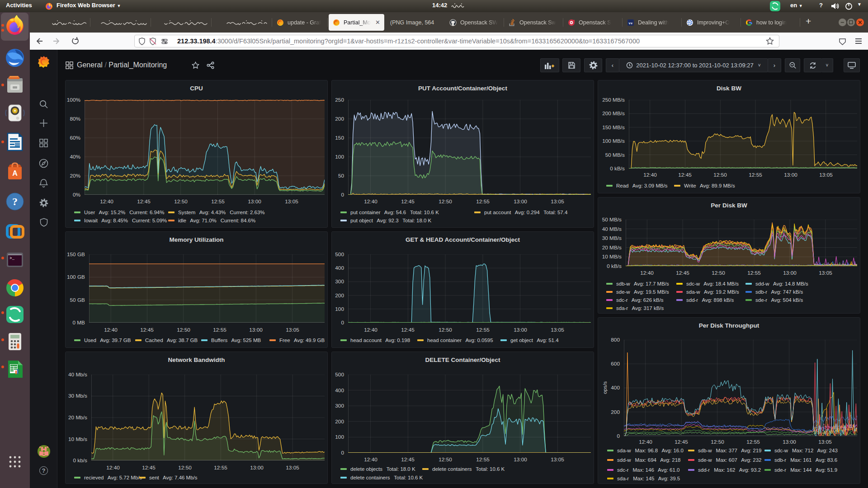  What do you see at coordinates (631, 23) in the screenshot?
I see `svg-text: vv` at bounding box center [631, 23].